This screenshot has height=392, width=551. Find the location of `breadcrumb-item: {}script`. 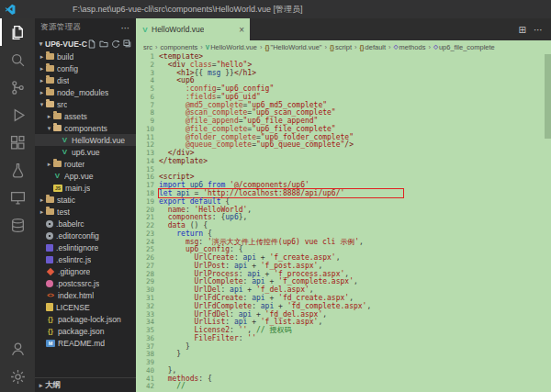

breadcrumb-item: {}script is located at coordinates (341, 48).